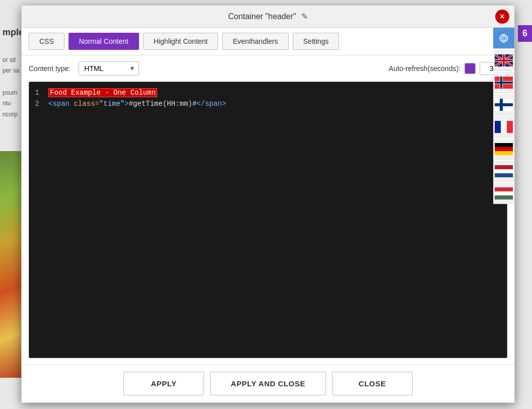  Describe the element at coordinates (504, 105) in the screenshot. I see `flag-fi-button` at that location.